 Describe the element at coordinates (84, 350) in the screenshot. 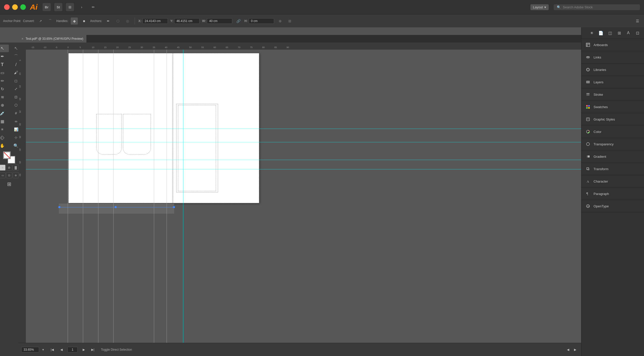

I see `nav-next-btn: ▶` at that location.